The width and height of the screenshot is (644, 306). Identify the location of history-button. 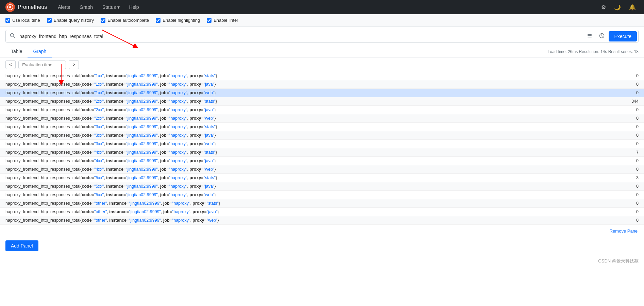
(602, 36).